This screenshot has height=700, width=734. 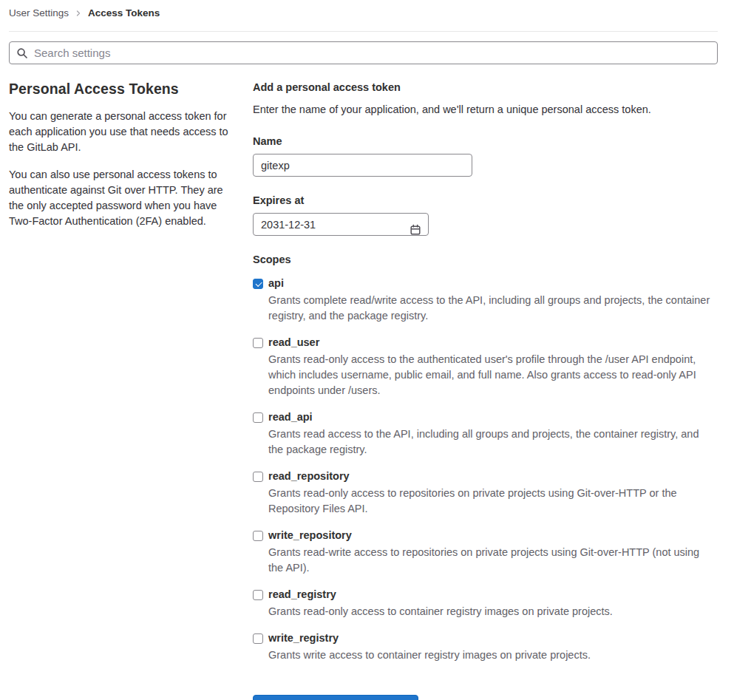 What do you see at coordinates (290, 417) in the screenshot?
I see `scope-label: read_api` at bounding box center [290, 417].